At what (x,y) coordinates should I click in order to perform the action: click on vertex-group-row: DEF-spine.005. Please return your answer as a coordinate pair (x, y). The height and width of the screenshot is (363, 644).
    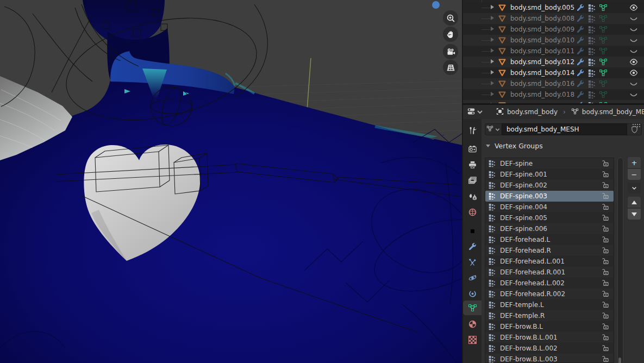
    Looking at the image, I should click on (549, 218).